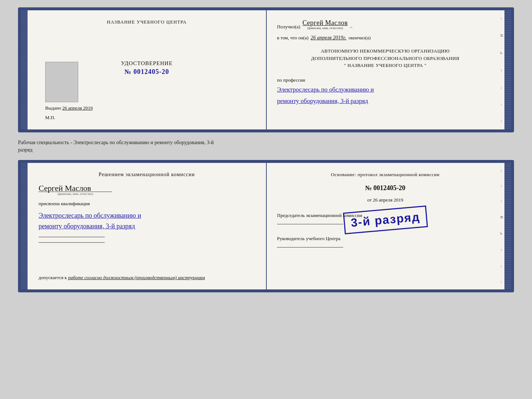 The width and height of the screenshot is (532, 399). What do you see at coordinates (385, 226) in the screenshot?
I see `doc2-right-page: Основание: протокол экзаменационной коми…` at bounding box center [385, 226].